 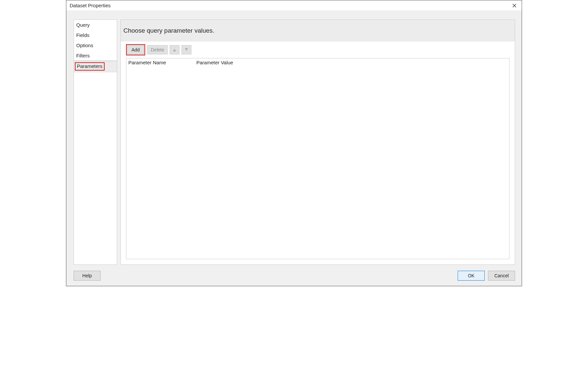 I want to click on ok-button: OK, so click(x=471, y=276).